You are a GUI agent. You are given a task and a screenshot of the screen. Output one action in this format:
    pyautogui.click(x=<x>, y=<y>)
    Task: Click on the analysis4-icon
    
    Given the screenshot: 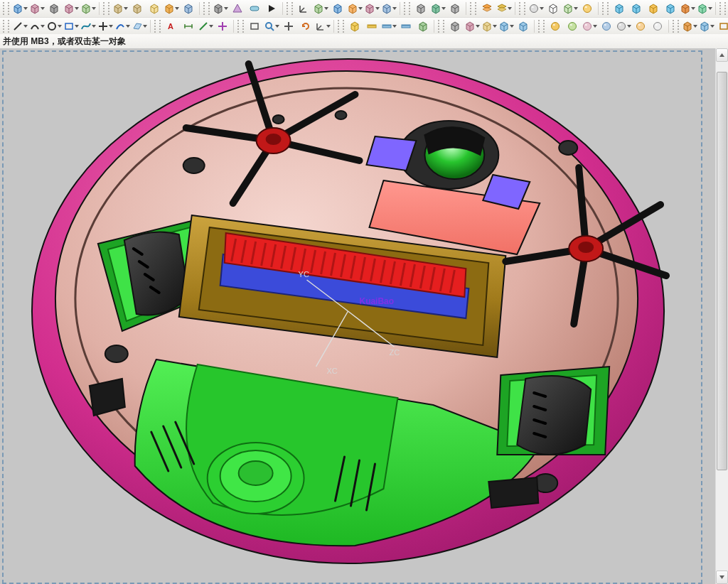 What is the action you would take?
    pyautogui.click(x=506, y=26)
    